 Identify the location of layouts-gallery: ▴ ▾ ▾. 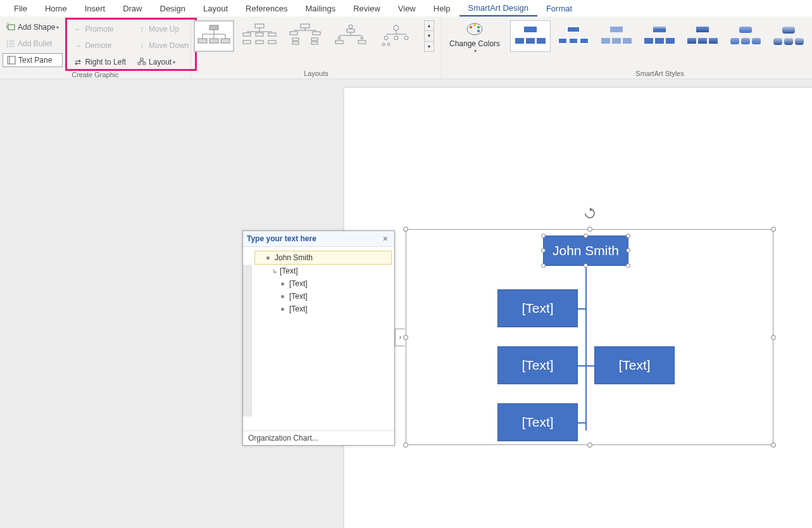
(316, 44).